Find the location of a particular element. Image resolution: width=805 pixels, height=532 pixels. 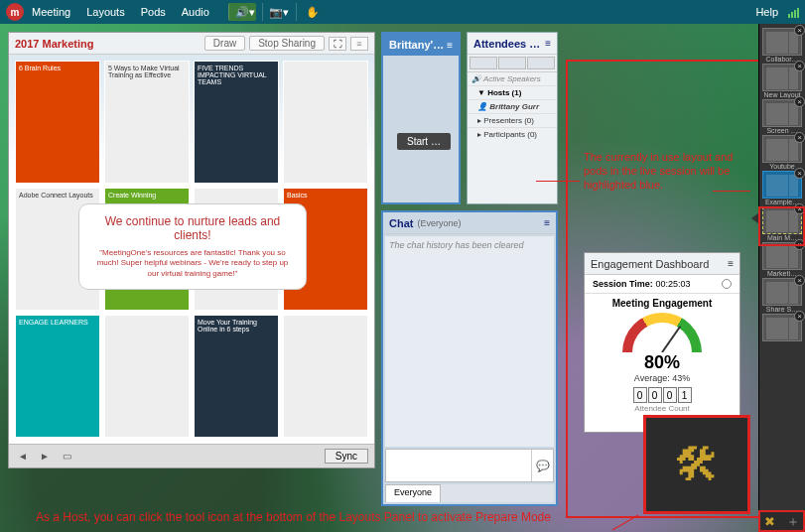

draw-button: Draw is located at coordinates (224, 44).